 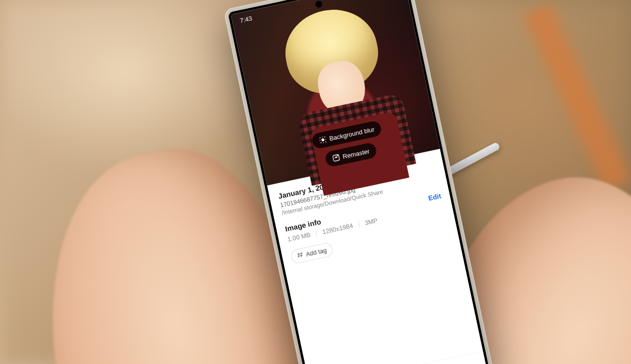 What do you see at coordinates (299, 237) in the screenshot?
I see `image-size: 1.00 MB` at bounding box center [299, 237].